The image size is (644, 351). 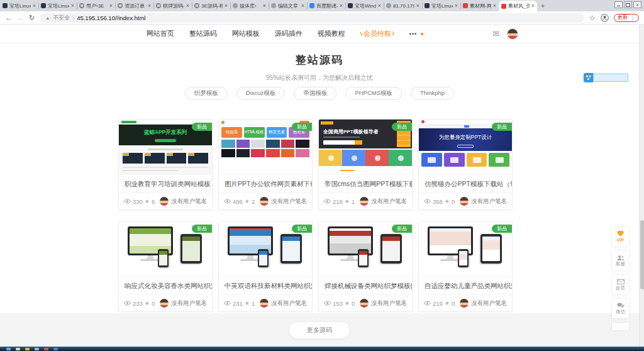 What do you see at coordinates (620, 284) in the screenshot?
I see `feedback-button: 反馈` at bounding box center [620, 284].